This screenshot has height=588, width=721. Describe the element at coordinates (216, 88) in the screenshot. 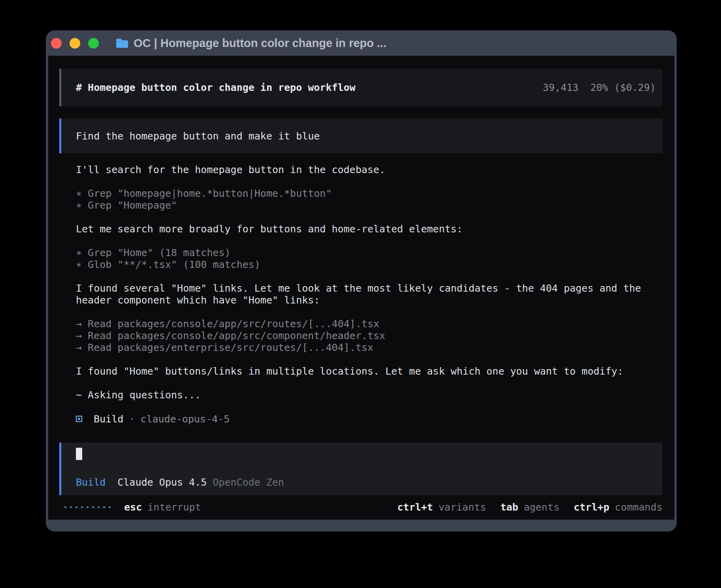

I see `session-title: # Homepage button color change in repo w…` at that location.